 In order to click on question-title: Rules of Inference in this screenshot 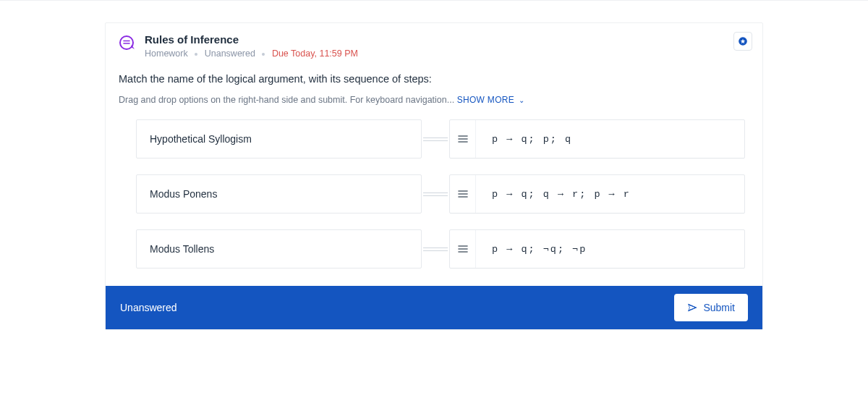, I will do `click(447, 39)`.